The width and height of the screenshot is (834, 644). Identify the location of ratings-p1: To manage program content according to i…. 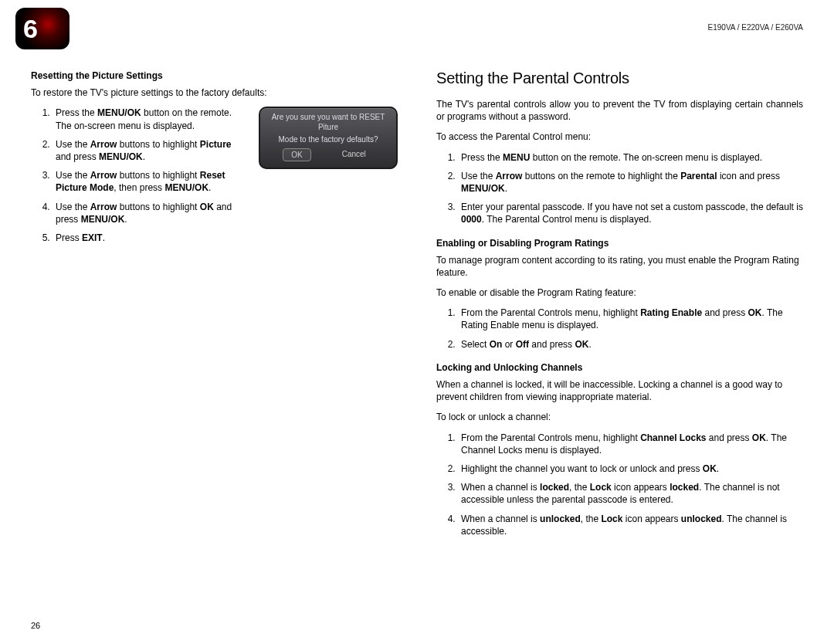
(619, 266).